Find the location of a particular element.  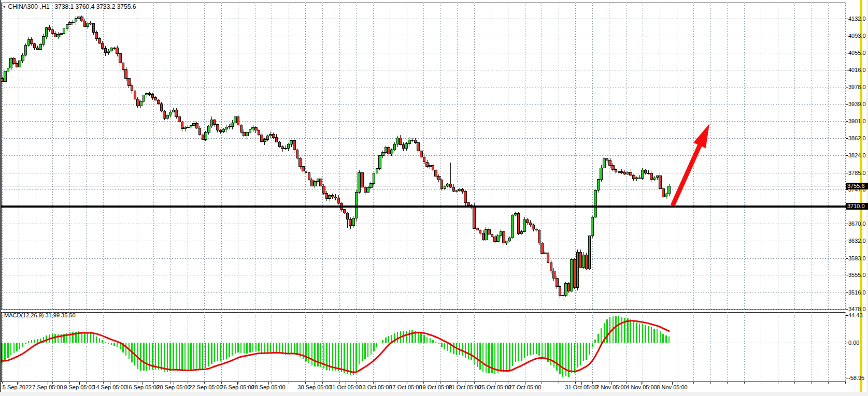

price-axis-label: 4016.0 is located at coordinates (857, 70).